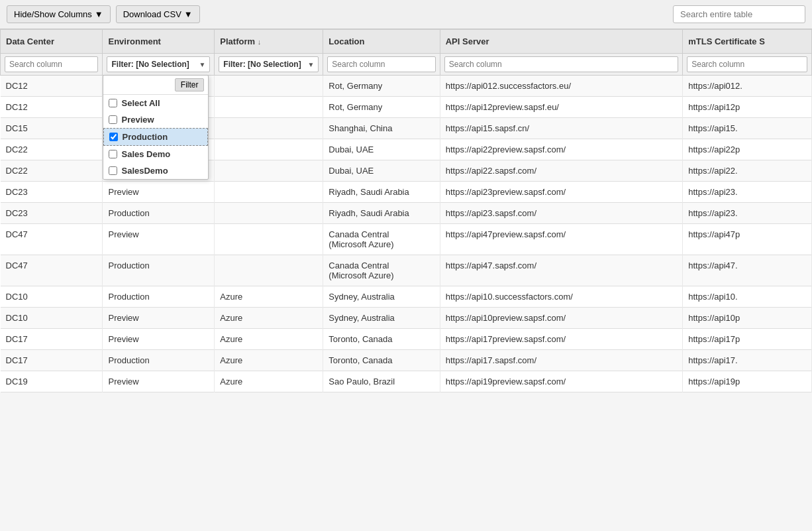  What do you see at coordinates (113, 171) in the screenshot?
I see `checkbox-salesdemo` at bounding box center [113, 171].